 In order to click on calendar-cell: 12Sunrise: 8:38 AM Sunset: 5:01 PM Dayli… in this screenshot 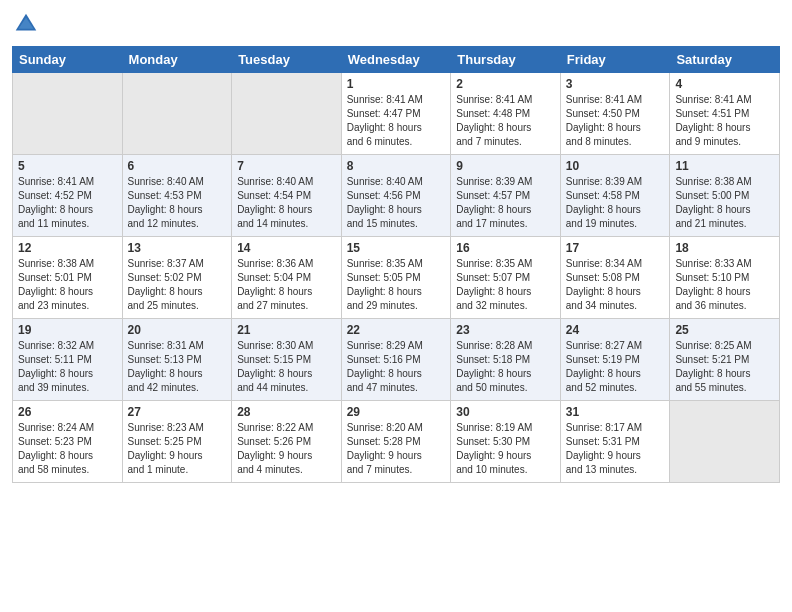, I will do `click(68, 278)`.